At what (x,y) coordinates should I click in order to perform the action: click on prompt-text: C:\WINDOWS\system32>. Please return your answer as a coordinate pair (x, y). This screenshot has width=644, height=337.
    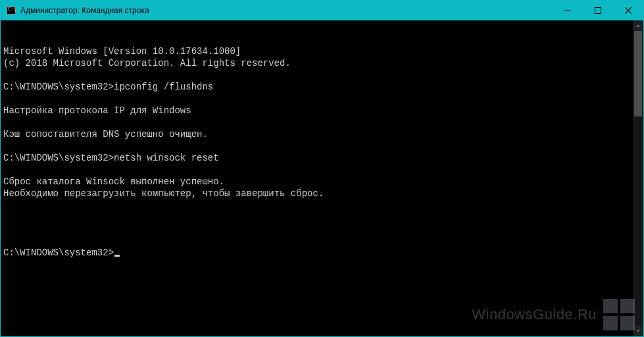
    Looking at the image, I should click on (59, 253).